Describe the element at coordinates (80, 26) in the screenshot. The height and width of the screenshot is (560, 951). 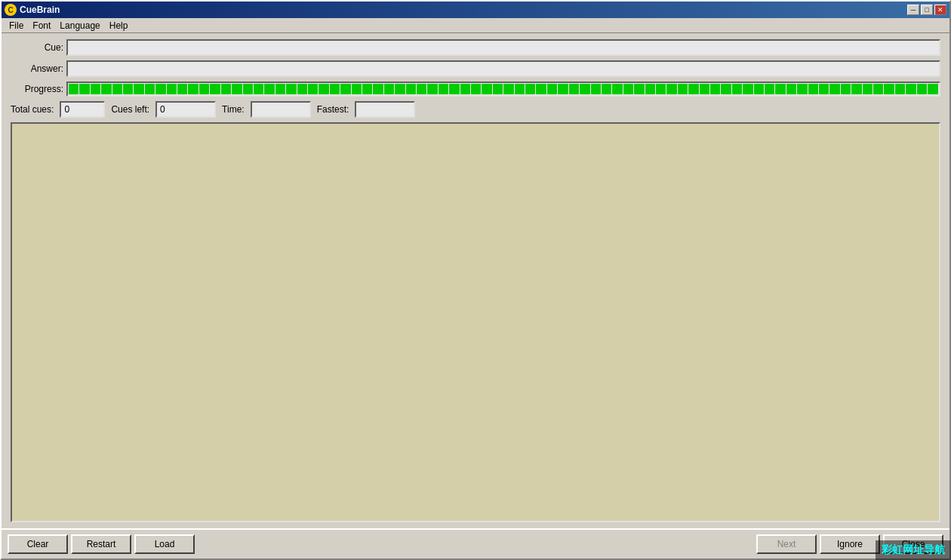
I see `menu-language: Language` at that location.